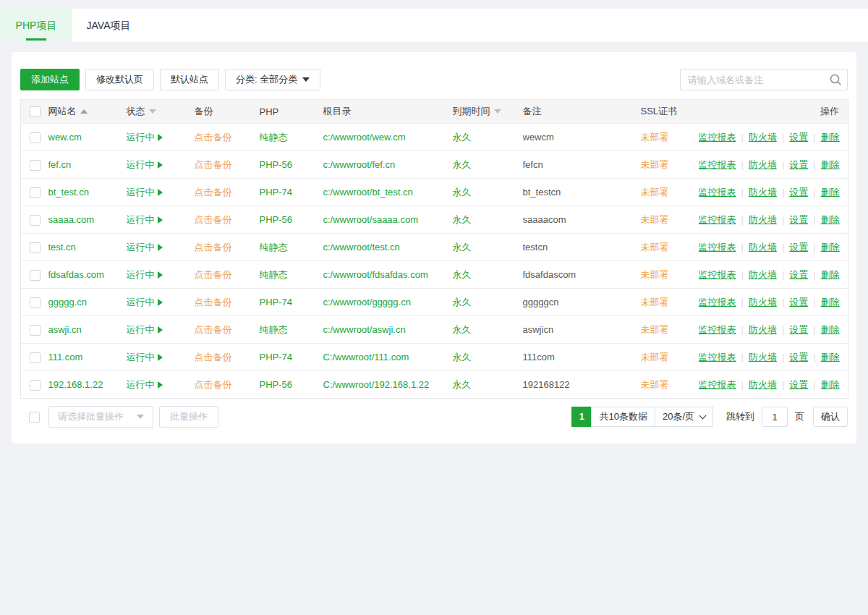 The image size is (868, 615). What do you see at coordinates (109, 25) in the screenshot?
I see `tab-java-project: JAVA项目` at bounding box center [109, 25].